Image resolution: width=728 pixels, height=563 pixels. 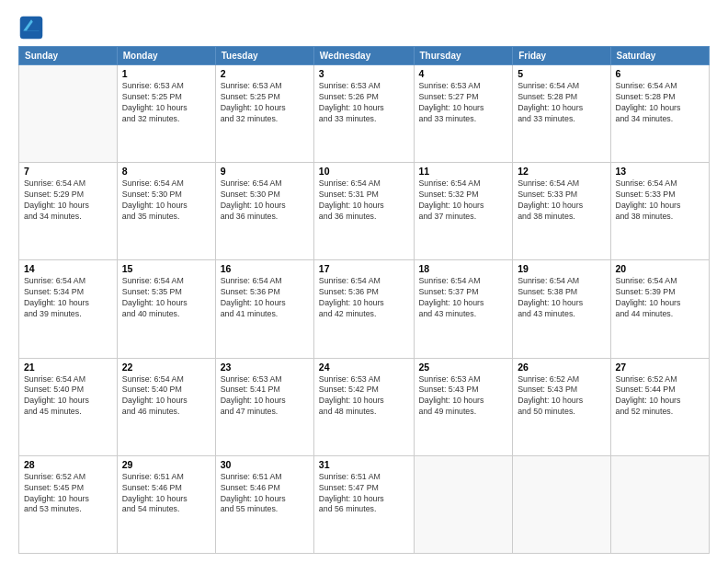 What do you see at coordinates (265, 212) in the screenshot?
I see `calendar-cell: 9Sunrise: 6:54 AM Sunset: 5:30 PM Daylig…` at bounding box center [265, 212].